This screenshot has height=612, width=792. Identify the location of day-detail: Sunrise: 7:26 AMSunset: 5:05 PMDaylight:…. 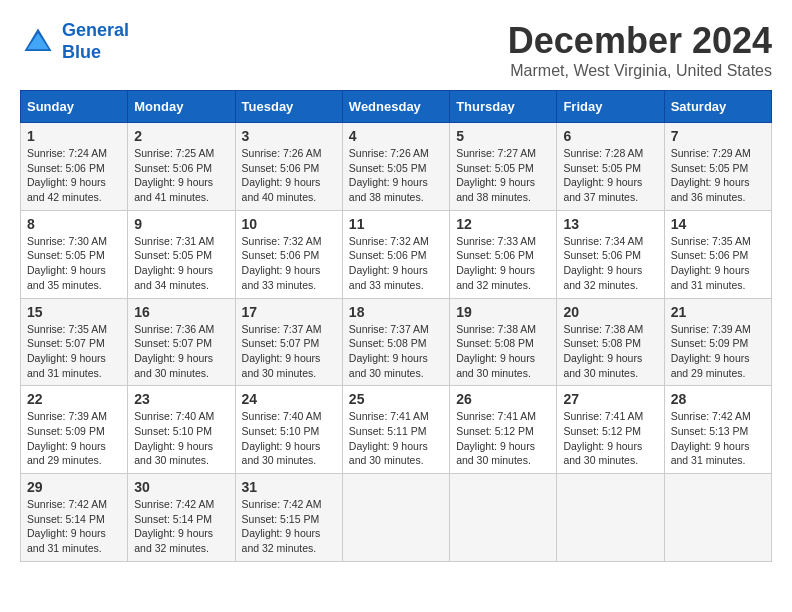
(396, 176).